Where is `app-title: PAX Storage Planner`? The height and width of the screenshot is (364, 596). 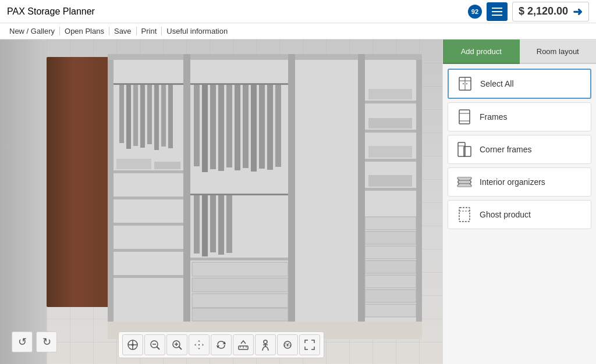
app-title: PAX Storage Planner is located at coordinates (51, 12).